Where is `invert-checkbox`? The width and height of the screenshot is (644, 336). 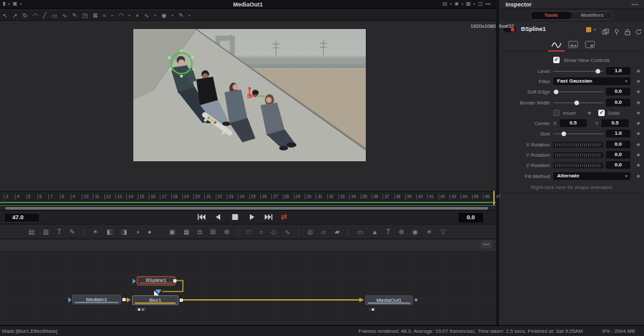 invert-checkbox is located at coordinates (556, 113).